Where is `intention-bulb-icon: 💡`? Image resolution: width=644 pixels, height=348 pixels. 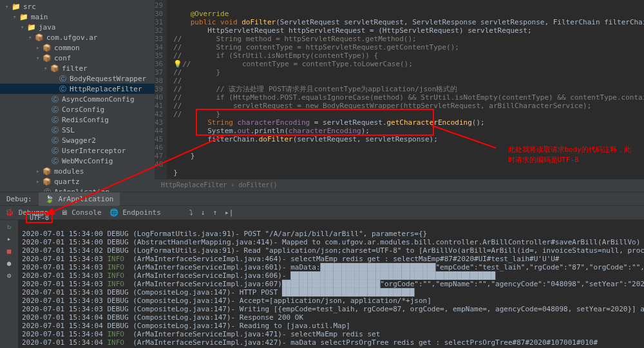
intention-bulb-icon: 💡 is located at coordinates (178, 64).